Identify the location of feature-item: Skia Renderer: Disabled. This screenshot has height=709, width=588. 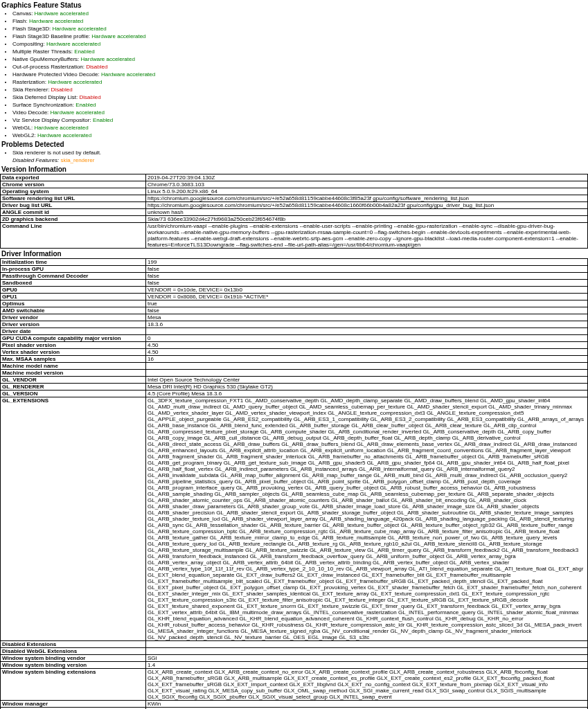
(301, 90).